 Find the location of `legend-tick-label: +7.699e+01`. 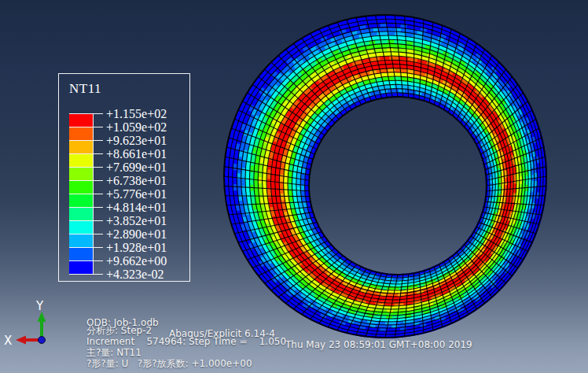

legend-tick-label: +7.699e+01 is located at coordinates (137, 167).